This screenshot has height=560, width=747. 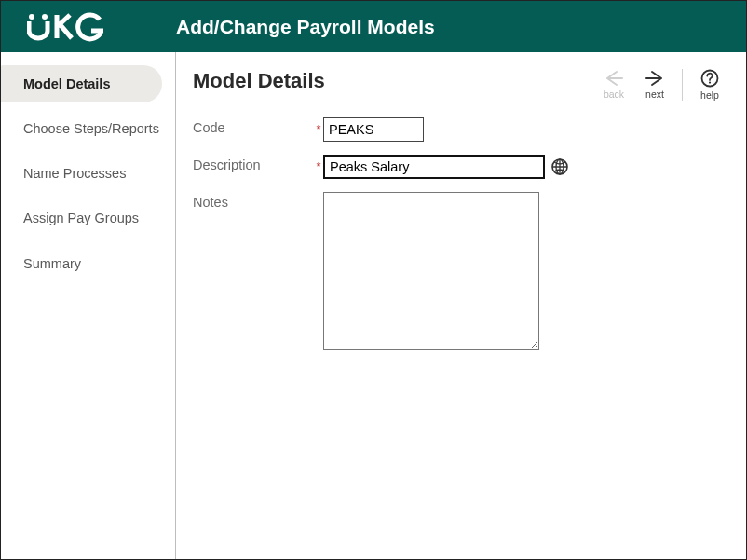 I want to click on sidebar-item-assign-pay-groups: Assign Pay Groups, so click(x=88, y=218).